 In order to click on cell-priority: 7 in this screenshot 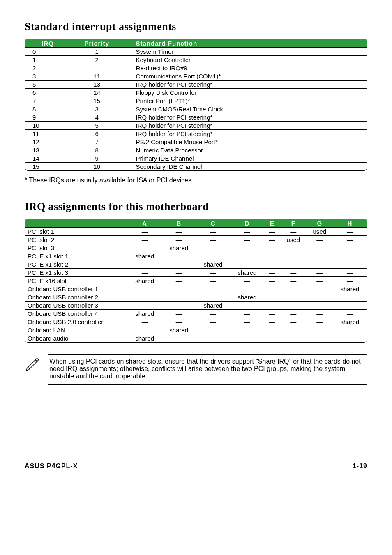, I will do `click(97, 142)`.